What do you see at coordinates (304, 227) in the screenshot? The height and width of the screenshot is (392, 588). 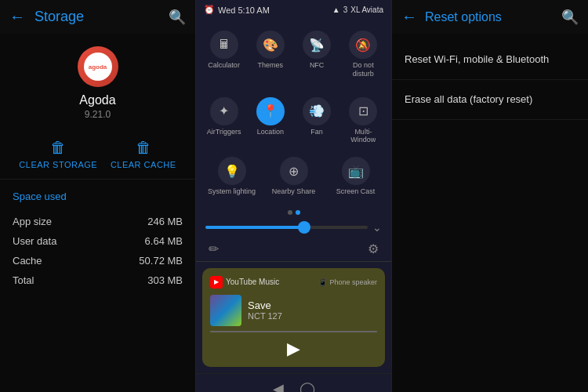 I see `brightness-thumb` at bounding box center [304, 227].